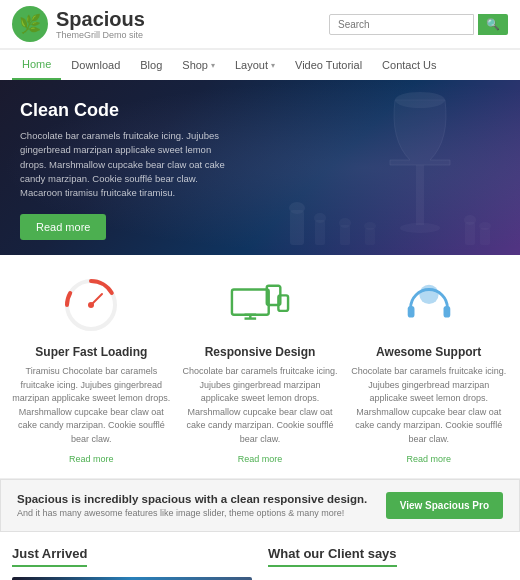  Describe the element at coordinates (78, 24) in the screenshot. I see `logo-area: 🌿 Spacious ThemeGrill Demo site` at that location.